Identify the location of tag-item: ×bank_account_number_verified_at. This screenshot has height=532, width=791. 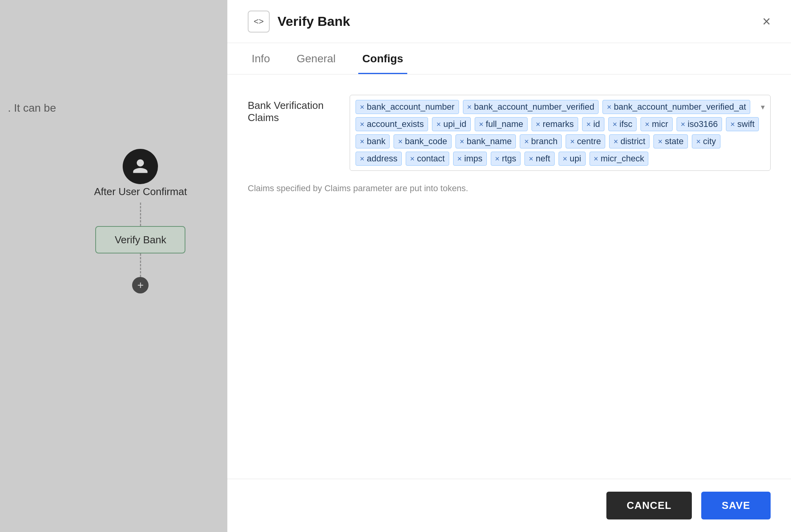
(677, 107).